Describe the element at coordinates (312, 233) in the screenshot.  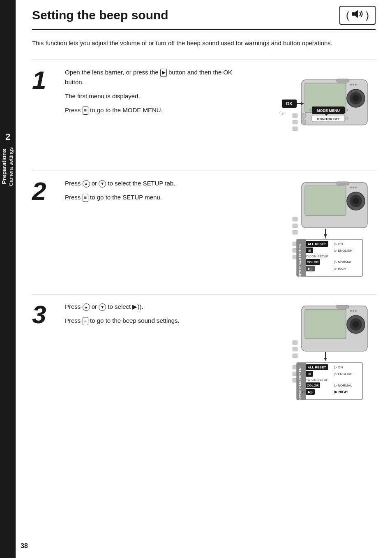
I see `step-2-image: SETUP CAM EDIT FN ALL RESET ▷ ON ⊞ ▷ ENG…` at that location.